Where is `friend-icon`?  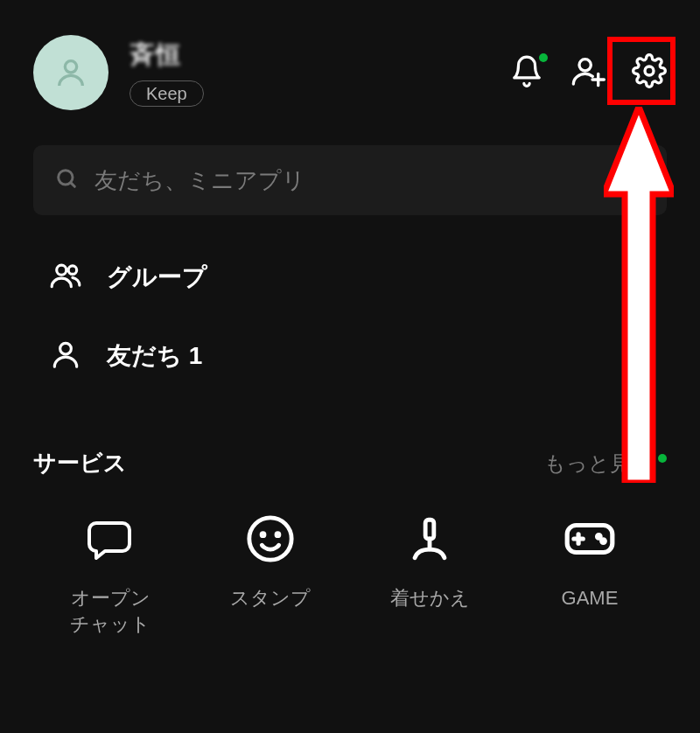 friend-icon is located at coordinates (66, 356).